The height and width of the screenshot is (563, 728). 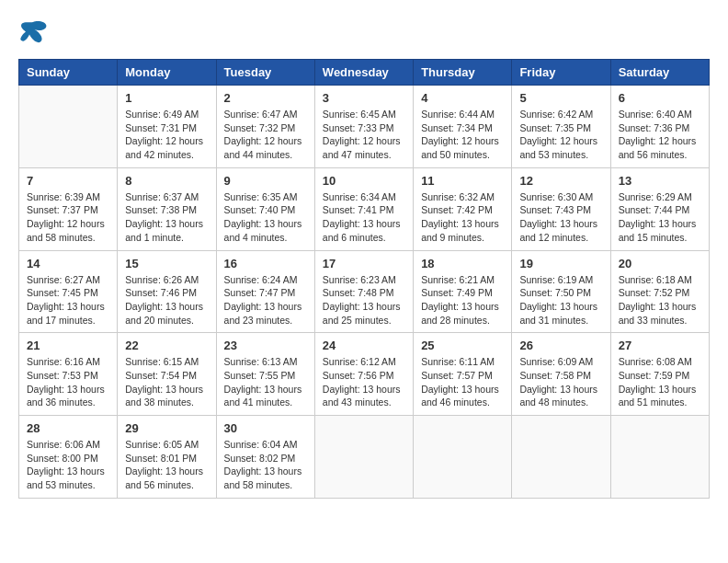 What do you see at coordinates (265, 292) in the screenshot?
I see `calendar-cell: 16Sunrise: 6:24 AM Sunset: 7:47 PM Dayli…` at bounding box center [265, 292].